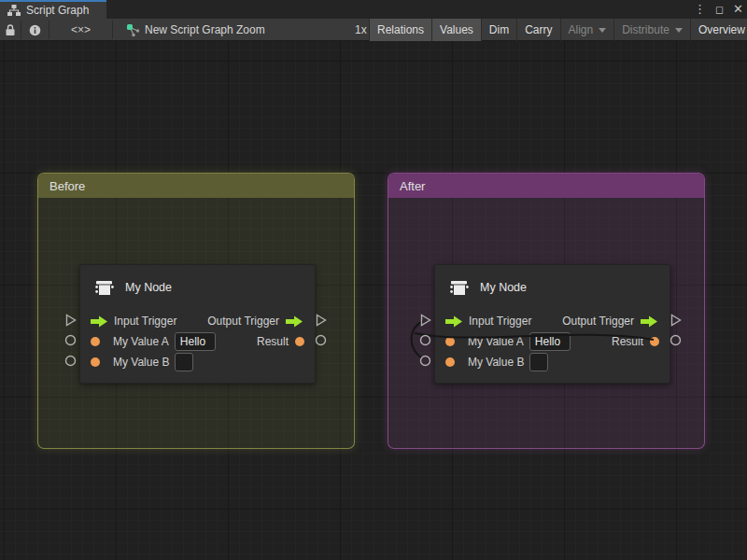 This screenshot has width=747, height=560. Describe the element at coordinates (400, 30) in the screenshot. I see `relations-button: Relations` at that location.